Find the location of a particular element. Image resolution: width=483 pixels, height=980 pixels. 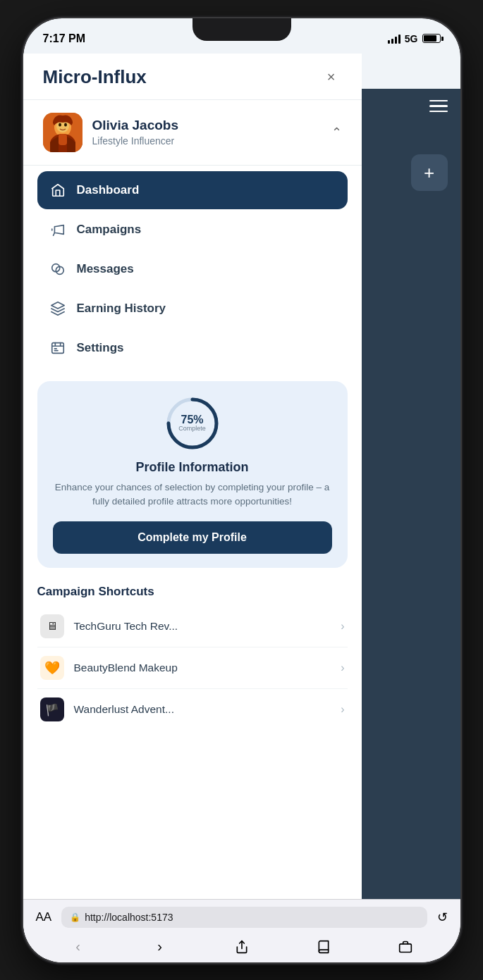

sidebar-header: Micro-Influx × is located at coordinates (192, 76).